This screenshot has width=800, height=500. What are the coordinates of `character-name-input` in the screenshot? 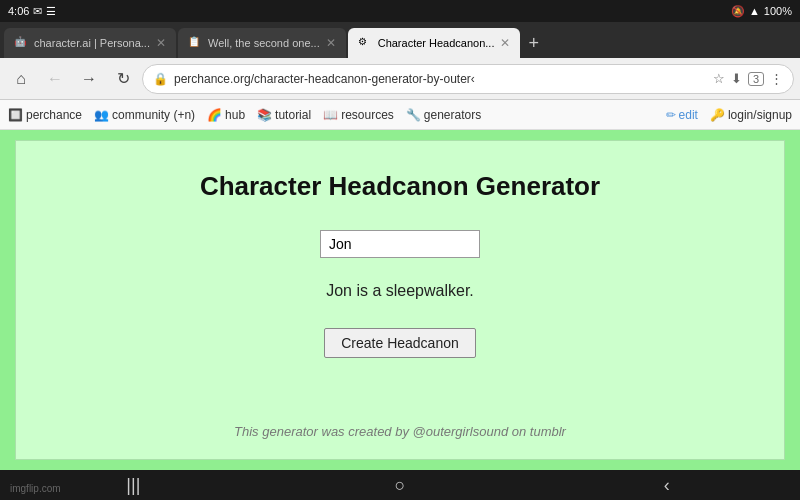 It's located at (400, 244).